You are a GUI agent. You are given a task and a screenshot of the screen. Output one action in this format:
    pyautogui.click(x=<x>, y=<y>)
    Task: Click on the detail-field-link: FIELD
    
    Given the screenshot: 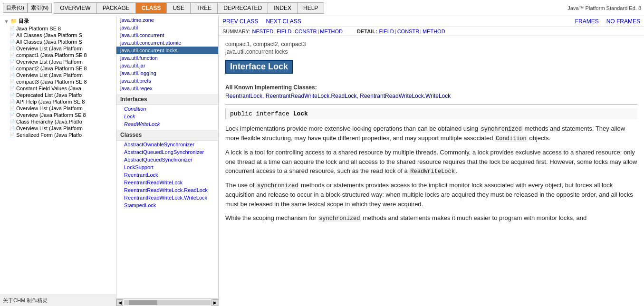 What is the action you would take?
    pyautogui.click(x=387, y=31)
    